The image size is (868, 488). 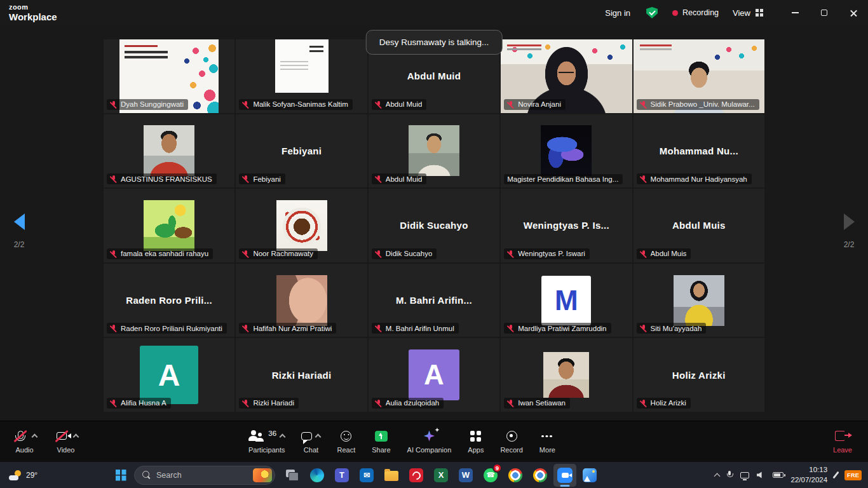 What do you see at coordinates (590, 475) in the screenshot?
I see `taskbar-app-photos` at bounding box center [590, 475].